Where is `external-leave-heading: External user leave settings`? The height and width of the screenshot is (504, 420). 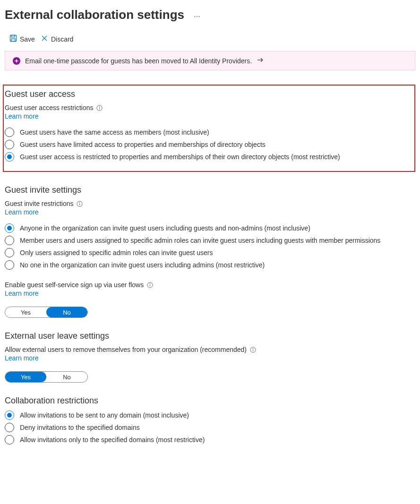 external-leave-heading: External user leave settings is located at coordinates (210, 336).